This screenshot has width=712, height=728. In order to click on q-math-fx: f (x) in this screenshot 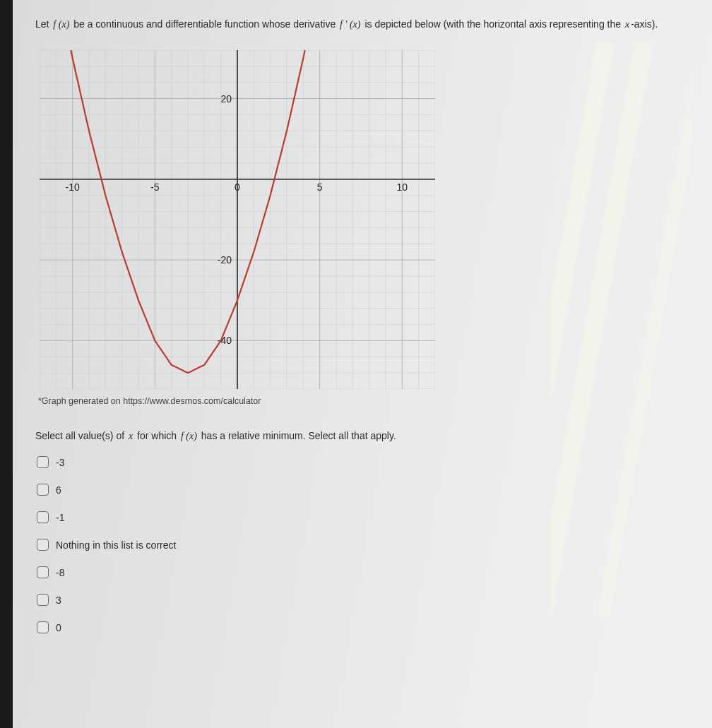, I will do `click(61, 24)`.